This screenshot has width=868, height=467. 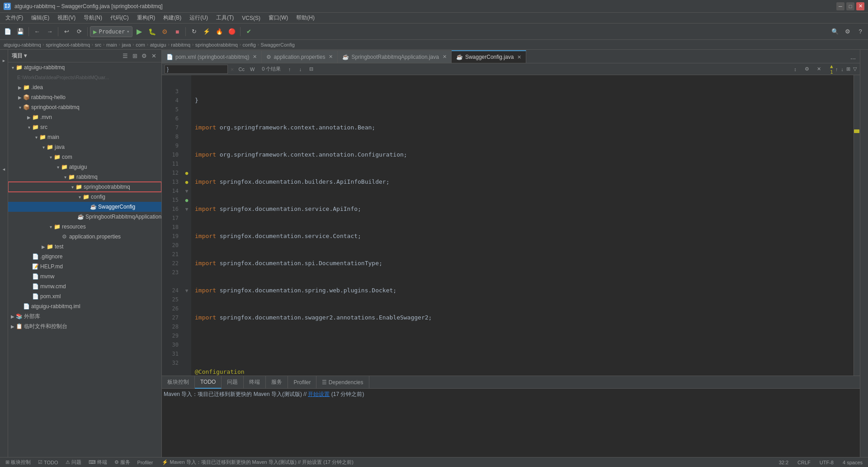 I want to click on bottom-tab-deps: ☰ Dependencies, so click(x=343, y=382).